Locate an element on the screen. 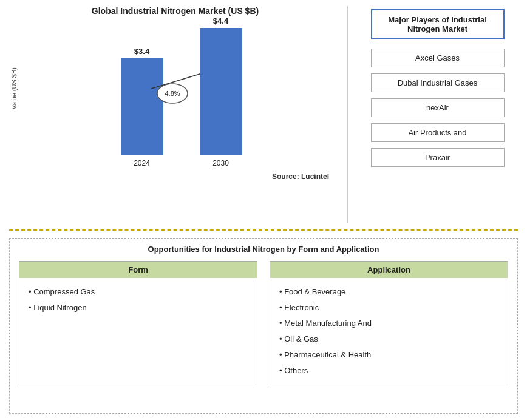  bar-2030: $4.4 2030 is located at coordinates (221, 92).